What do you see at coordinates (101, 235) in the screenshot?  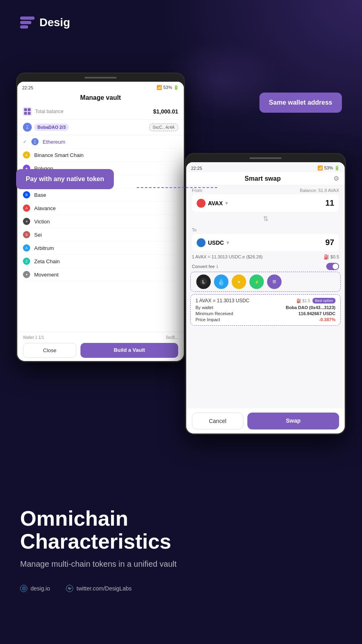 I see `chain-sei: S Sei` at bounding box center [101, 235].